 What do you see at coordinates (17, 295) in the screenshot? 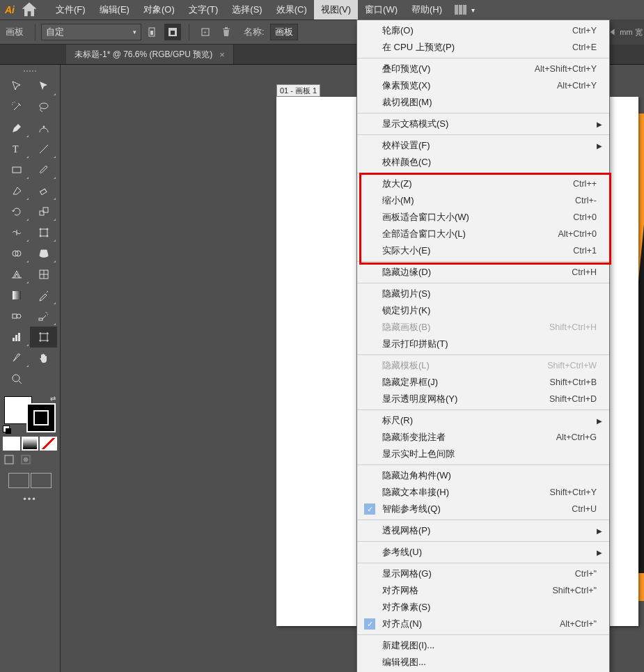
I see `gradient-tool` at bounding box center [17, 295].